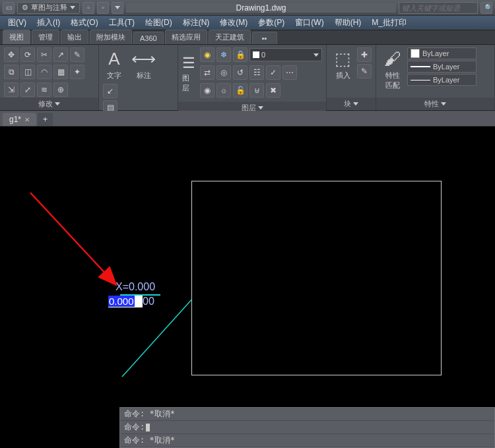 This screenshot has height=448, width=495. Describe the element at coordinates (420, 80) in the screenshot. I see `linetype-preview` at that location.